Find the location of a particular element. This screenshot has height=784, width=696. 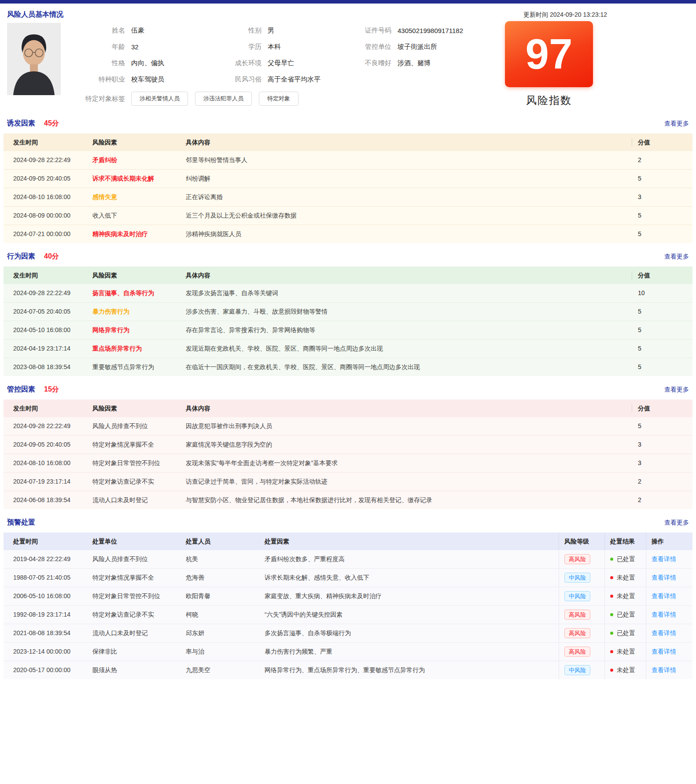

risk-level-badge: 中风险 is located at coordinates (578, 596).